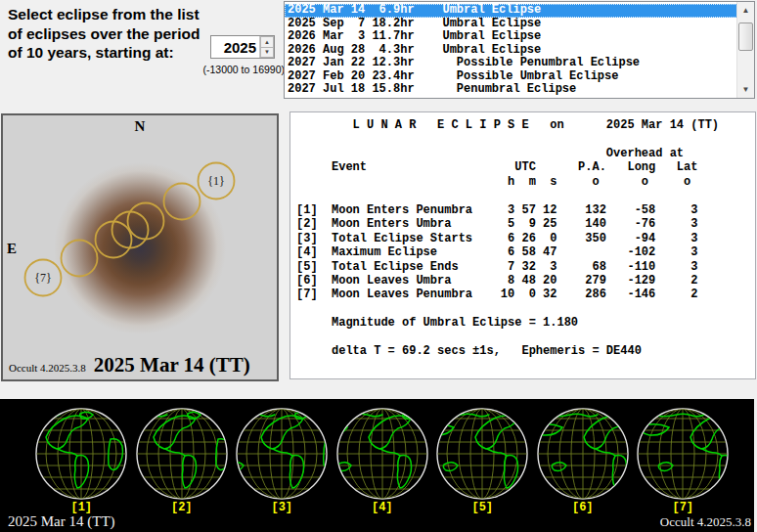 This screenshot has width=757, height=532. What do you see at coordinates (526, 281) in the screenshot?
I see `details-line: [6] Moon Leaves Umbra 8 48 20 279 -129 2` at bounding box center [526, 281].